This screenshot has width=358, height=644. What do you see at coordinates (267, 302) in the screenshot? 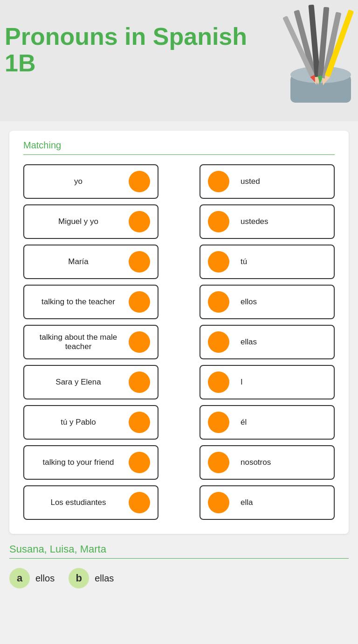
I see `right-match-box: ellos` at bounding box center [267, 302].